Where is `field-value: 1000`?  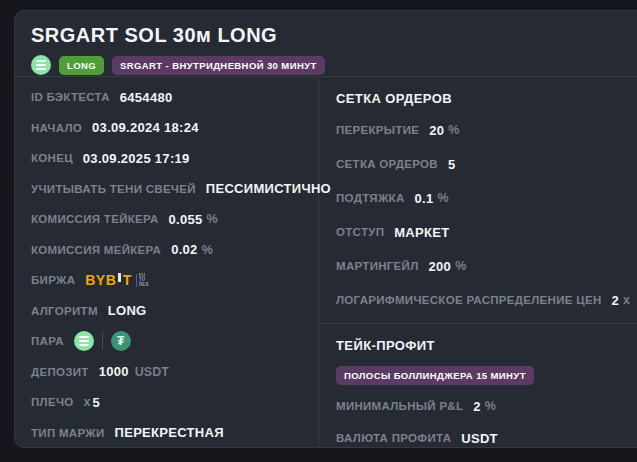 field-value: 1000 is located at coordinates (114, 372).